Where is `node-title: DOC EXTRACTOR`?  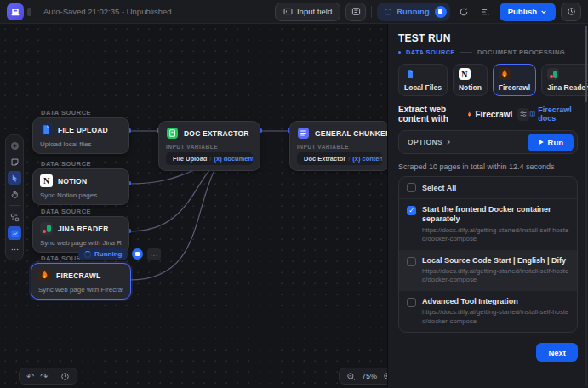
node-title: DOC EXTRACTOR is located at coordinates (216, 134).